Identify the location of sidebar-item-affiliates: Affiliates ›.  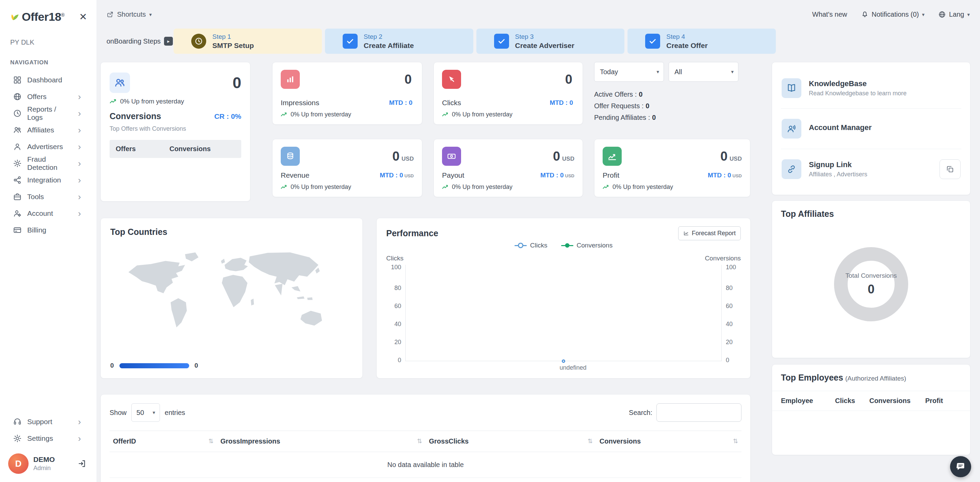
(48, 130).